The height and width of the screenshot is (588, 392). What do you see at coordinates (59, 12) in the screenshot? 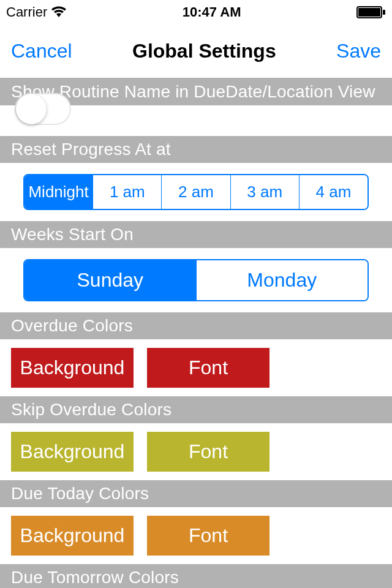
I see `wifi-icon` at bounding box center [59, 12].